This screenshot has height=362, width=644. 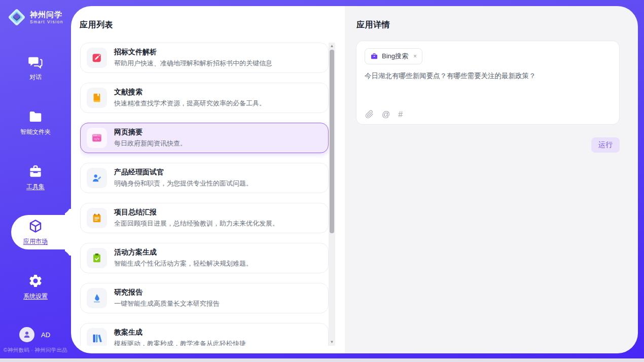 What do you see at coordinates (35, 77) in the screenshot?
I see `sidebar-item-label: 对话` at bounding box center [35, 77].